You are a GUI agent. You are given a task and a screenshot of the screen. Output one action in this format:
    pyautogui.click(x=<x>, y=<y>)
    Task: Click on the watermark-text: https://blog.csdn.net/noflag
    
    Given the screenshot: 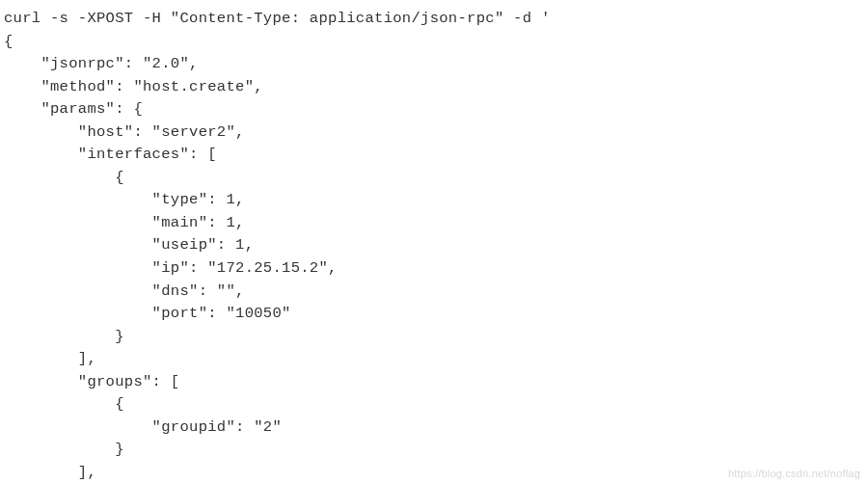 What is the action you would take?
    pyautogui.click(x=795, y=473)
    